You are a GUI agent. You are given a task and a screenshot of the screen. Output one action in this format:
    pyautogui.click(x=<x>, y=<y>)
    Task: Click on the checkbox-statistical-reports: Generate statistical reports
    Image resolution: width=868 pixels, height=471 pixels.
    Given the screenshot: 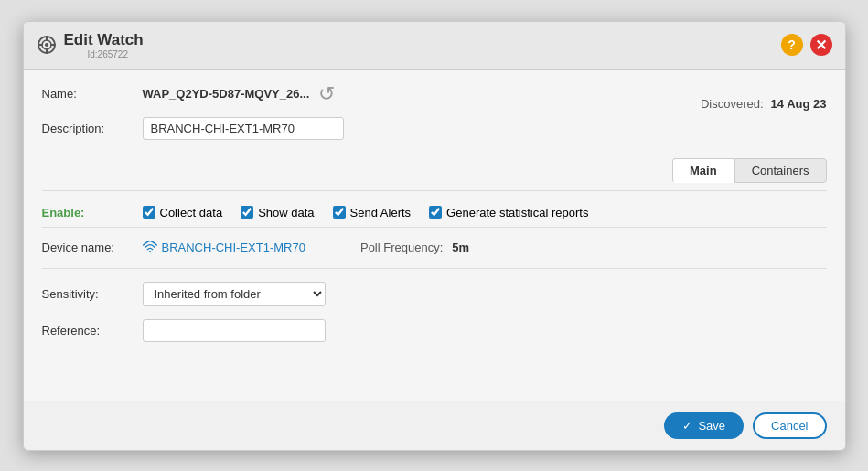 What is the action you would take?
    pyautogui.click(x=509, y=212)
    